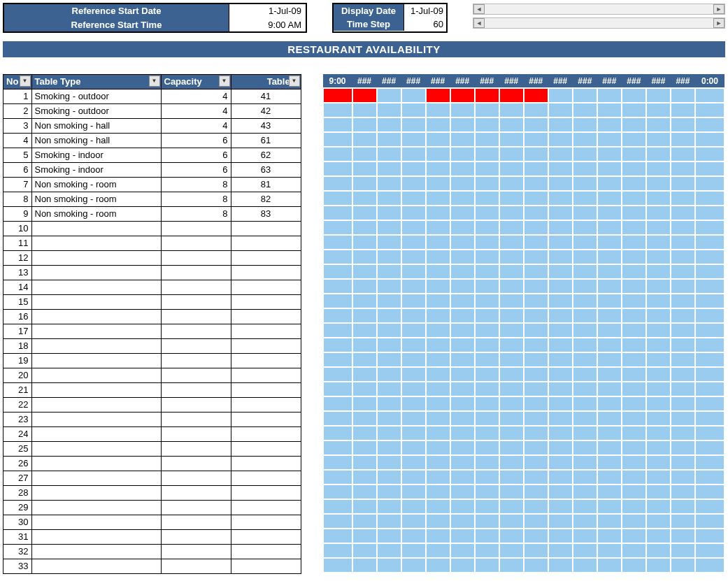 Image resolution: width=728 pixels, height=581 pixels. Describe the element at coordinates (267, 11) in the screenshot. I see `ref-start-date-value: 1-Jul-09` at that location.